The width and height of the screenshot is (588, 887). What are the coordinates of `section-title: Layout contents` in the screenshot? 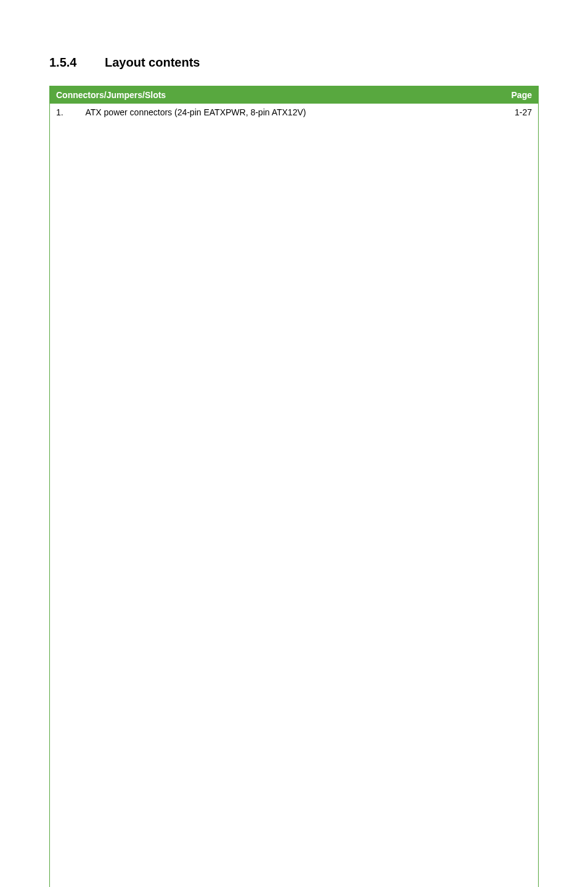 It's located at (152, 62).